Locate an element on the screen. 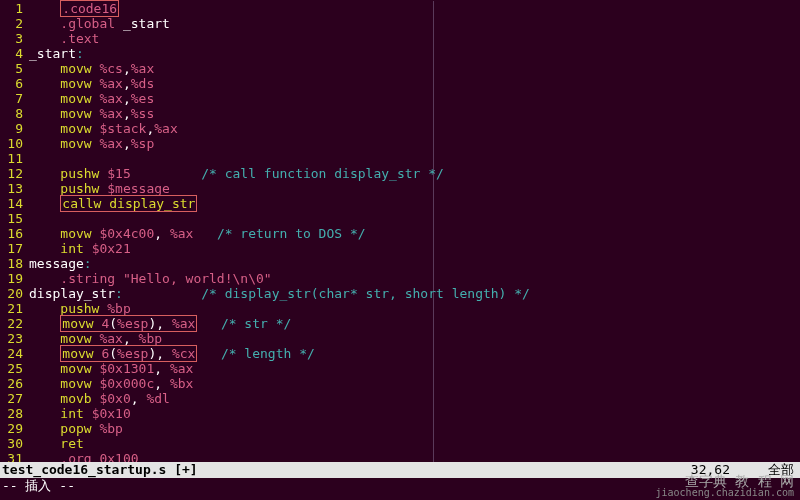  mode-indicator: -- 插入 -- is located at coordinates (38, 486).